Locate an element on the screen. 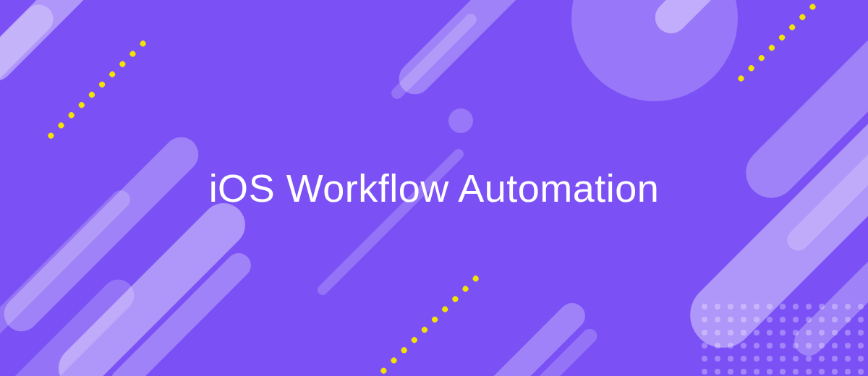  dot-grid-decoration is located at coordinates (785, 339).